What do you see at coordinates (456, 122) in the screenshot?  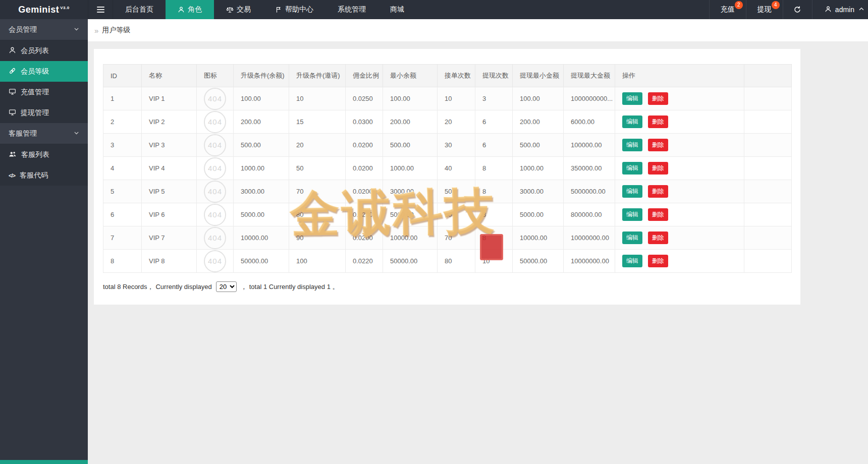 I see `cell-order-count: 20` at bounding box center [456, 122].